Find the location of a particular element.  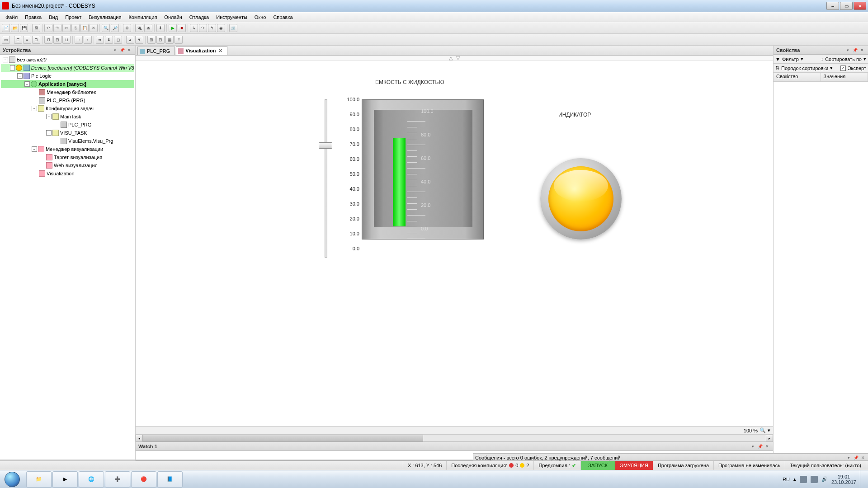

tb-dist-h: ↔ is located at coordinates (79, 40).